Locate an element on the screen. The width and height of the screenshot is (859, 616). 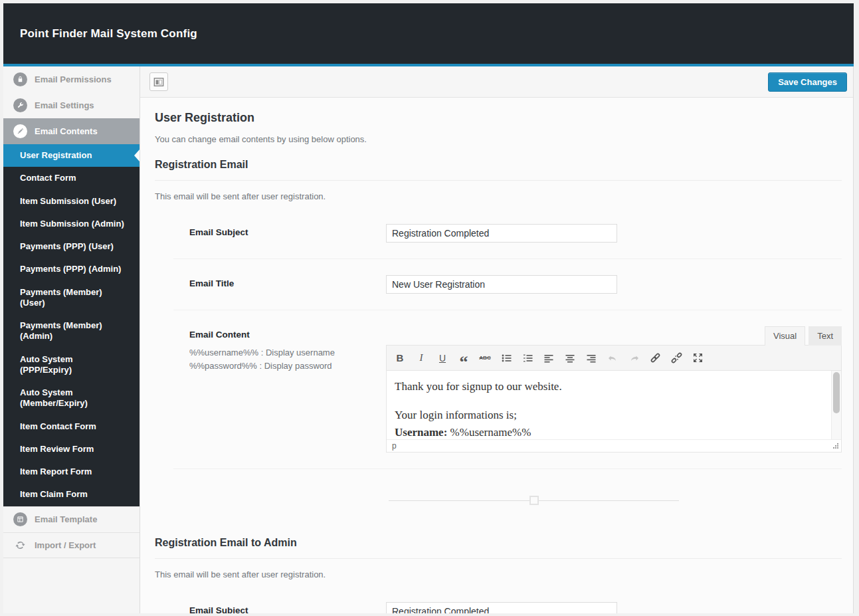
submenu-item-user-registration: User Registration is located at coordinates (72, 155).